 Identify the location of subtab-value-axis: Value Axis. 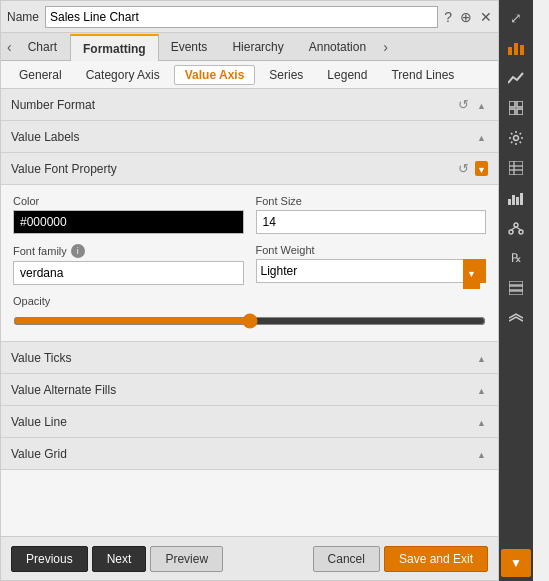
(215, 75).